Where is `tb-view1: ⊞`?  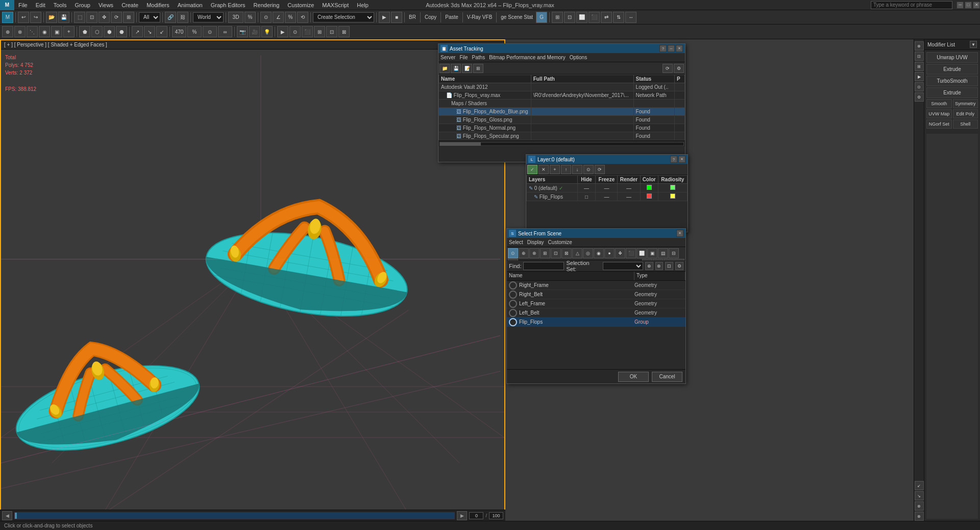 tb-view1: ⊞ is located at coordinates (557, 17).